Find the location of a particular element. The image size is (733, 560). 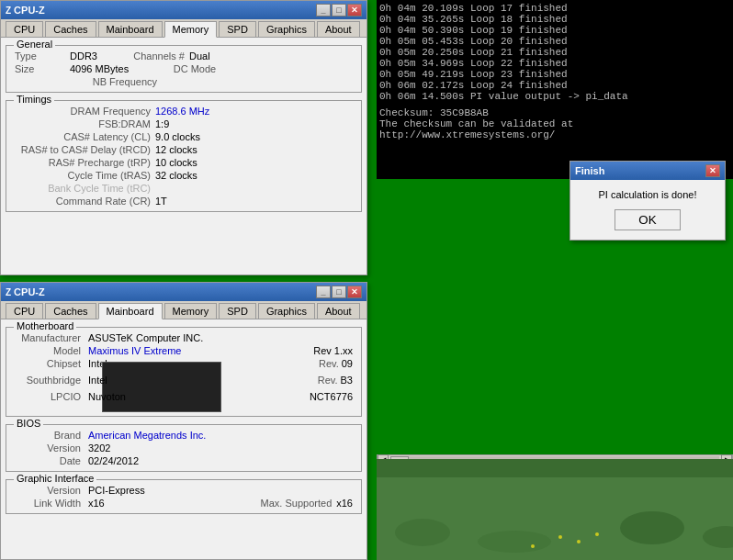

trp-label: RAS# Precharge (tRP) is located at coordinates (86, 162).